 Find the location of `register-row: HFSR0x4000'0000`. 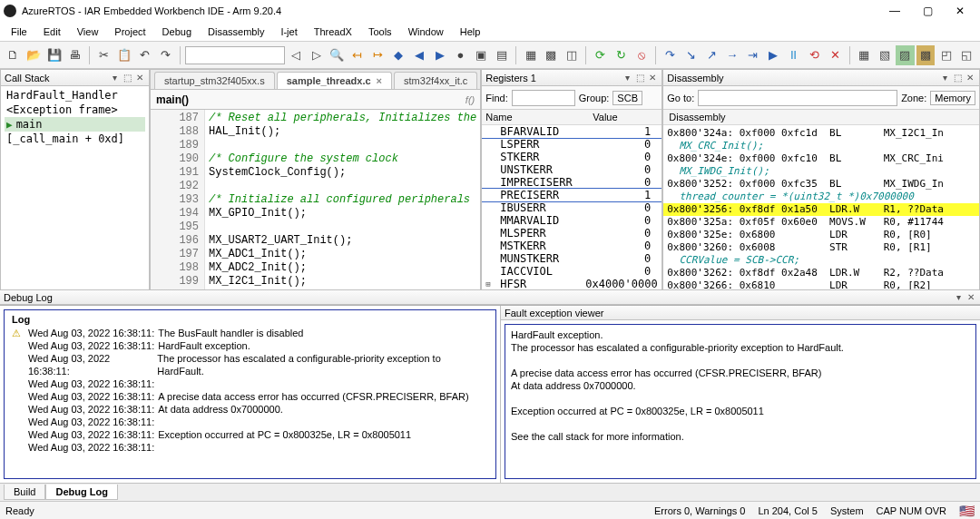

register-row: HFSR0x4000'0000 is located at coordinates (572, 283).